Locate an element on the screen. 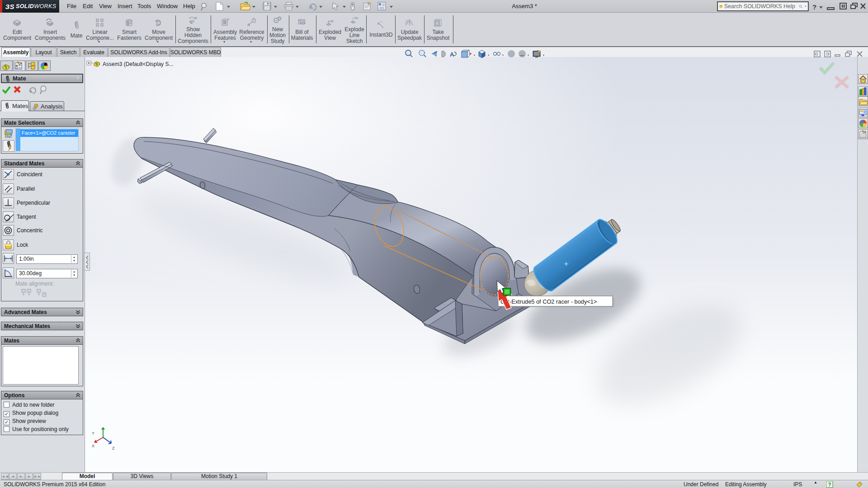 This screenshot has width=868, height=488. svg-text: Y is located at coordinates (93, 433).